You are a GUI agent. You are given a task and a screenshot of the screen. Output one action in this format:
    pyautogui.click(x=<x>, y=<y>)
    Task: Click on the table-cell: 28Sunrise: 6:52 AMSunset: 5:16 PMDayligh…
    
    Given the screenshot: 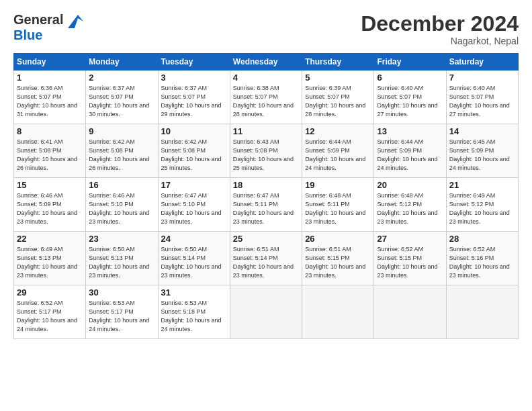 What is the action you would take?
    pyautogui.click(x=482, y=259)
    